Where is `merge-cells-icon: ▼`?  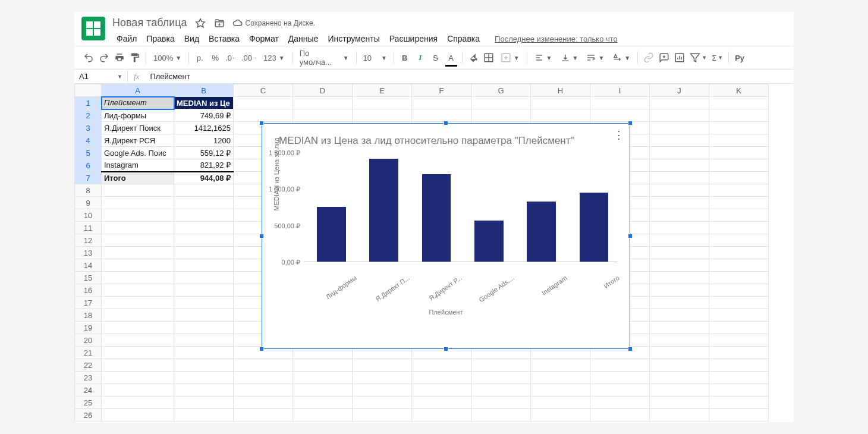
merge-cells-icon: ▼ is located at coordinates (510, 58).